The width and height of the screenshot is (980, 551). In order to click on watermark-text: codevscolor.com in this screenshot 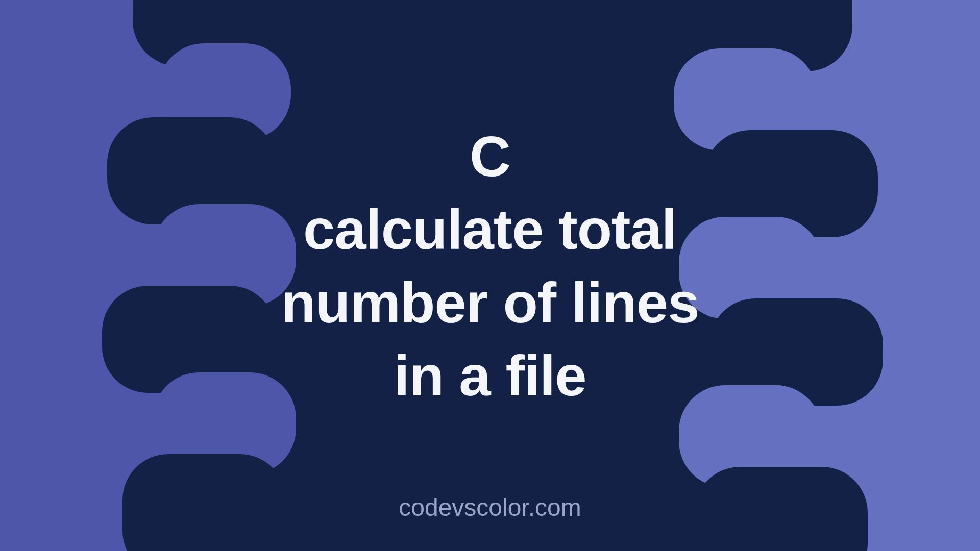, I will do `click(490, 507)`.